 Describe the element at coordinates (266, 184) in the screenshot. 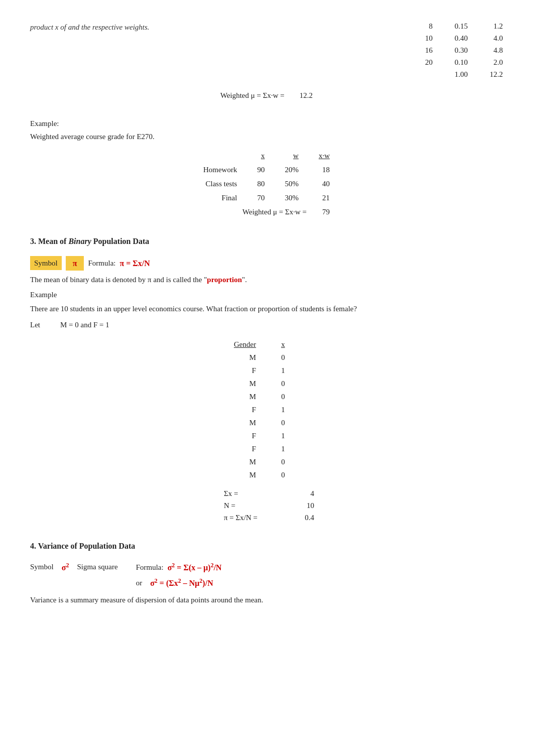

I see `course-grade-table: x w x·w Homework 90 20% 18 Class tests 8…` at that location.